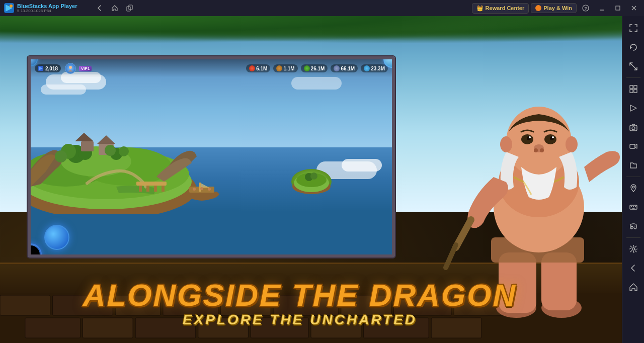  What do you see at coordinates (633, 287) in the screenshot?
I see `sidebar-home-btn` at bounding box center [633, 287].